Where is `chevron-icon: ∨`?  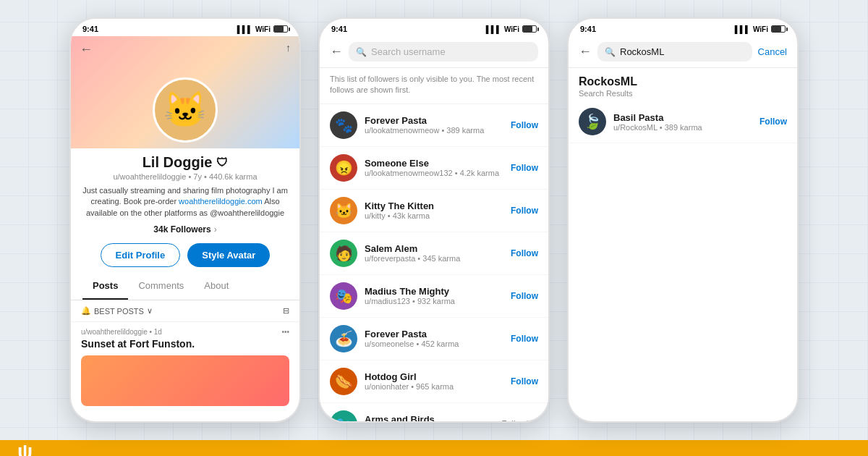 chevron-icon: ∨ is located at coordinates (150, 311).